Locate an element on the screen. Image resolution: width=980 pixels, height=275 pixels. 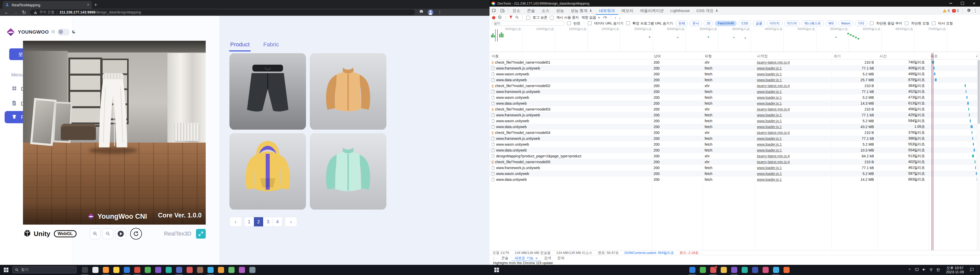
table-row: {}check_file/?model_name=model02200xhrjq… is located at coordinates (735, 86).